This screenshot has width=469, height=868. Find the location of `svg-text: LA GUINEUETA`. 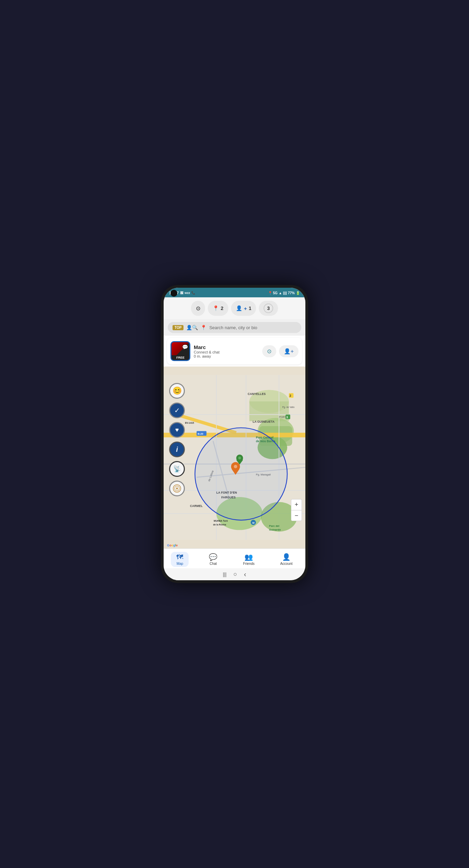

svg-text: LA GUINEUETA is located at coordinates (264, 422).